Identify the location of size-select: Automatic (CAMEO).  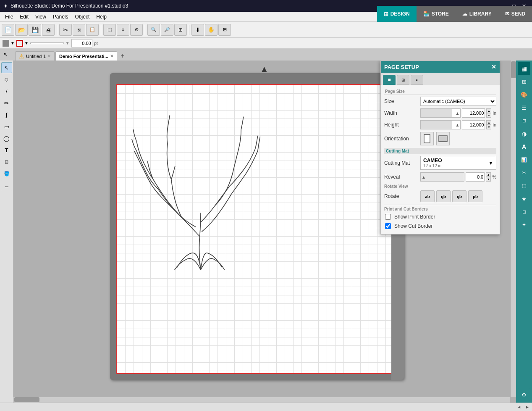
(459, 101).